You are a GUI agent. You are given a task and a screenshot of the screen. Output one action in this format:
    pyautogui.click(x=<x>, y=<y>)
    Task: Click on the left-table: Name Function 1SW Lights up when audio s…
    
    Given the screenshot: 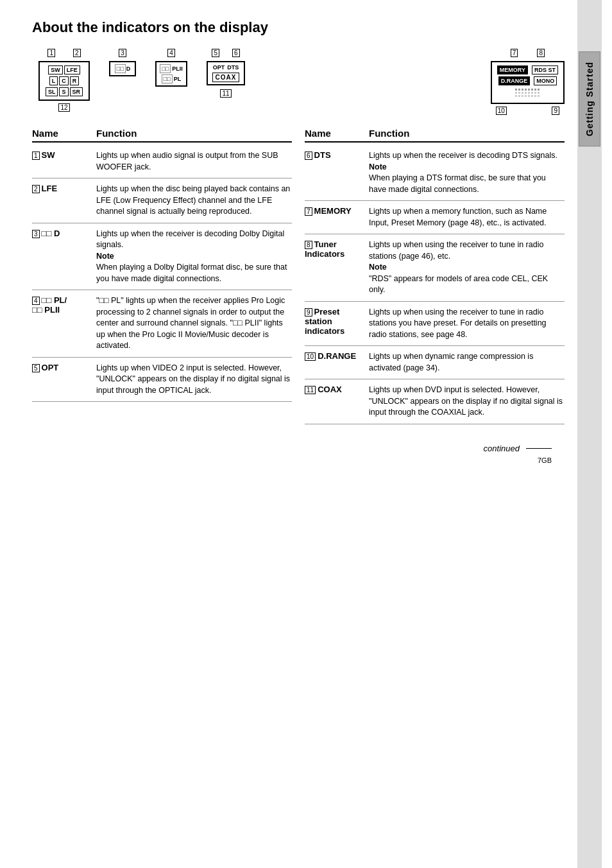 What is the action you would take?
    pyautogui.click(x=162, y=276)
    